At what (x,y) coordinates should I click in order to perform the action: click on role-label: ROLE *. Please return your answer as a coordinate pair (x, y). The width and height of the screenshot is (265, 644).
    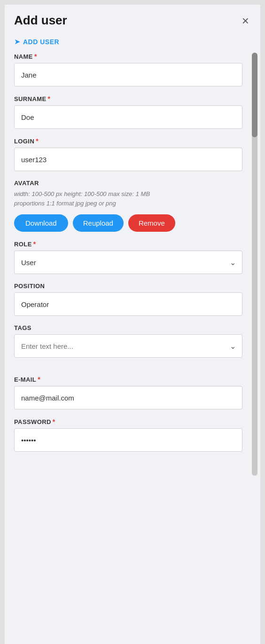
    Looking at the image, I should click on (128, 244).